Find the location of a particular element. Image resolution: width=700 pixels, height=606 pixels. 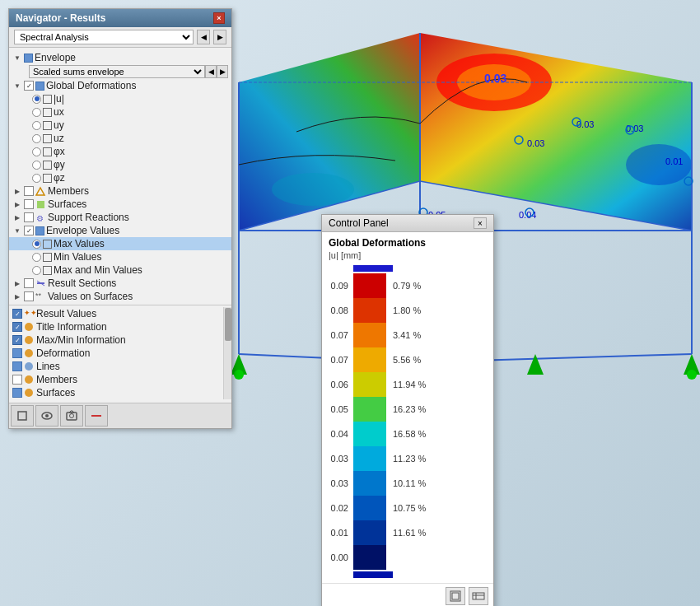

navigator-close-button: × is located at coordinates (219, 18).